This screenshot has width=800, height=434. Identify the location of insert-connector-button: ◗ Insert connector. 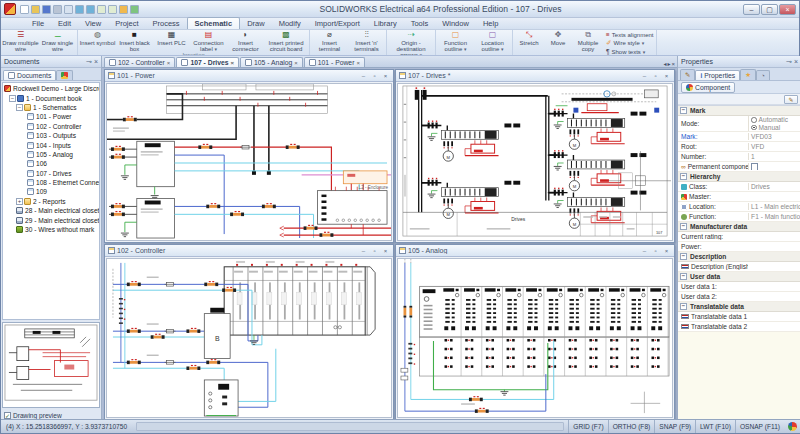
(246, 41).